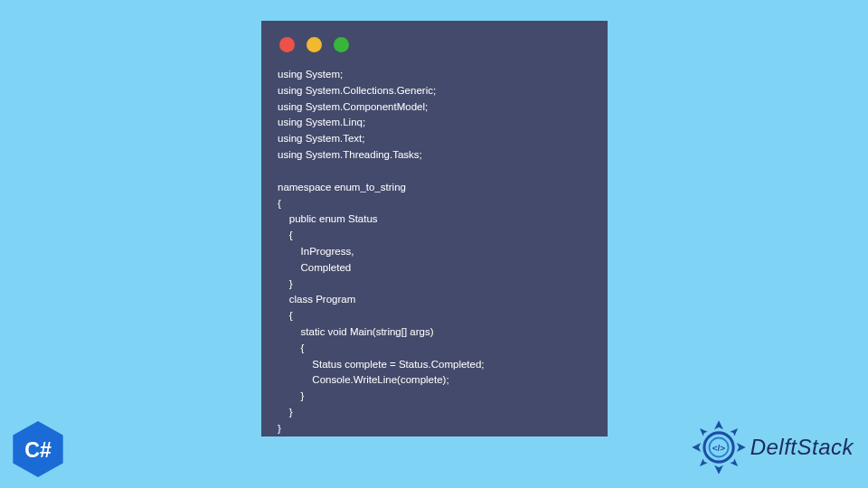 The image size is (868, 488). Describe the element at coordinates (315, 45) in the screenshot. I see `minimize-icon` at that location.